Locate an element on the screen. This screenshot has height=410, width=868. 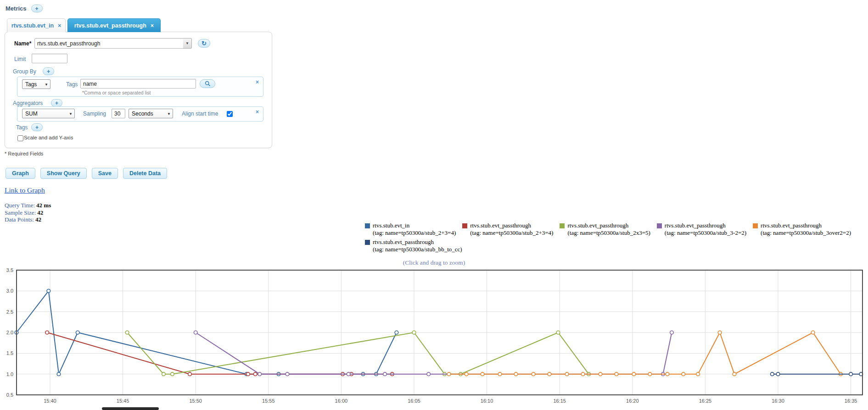
add-group-by-button: + is located at coordinates (49, 72).